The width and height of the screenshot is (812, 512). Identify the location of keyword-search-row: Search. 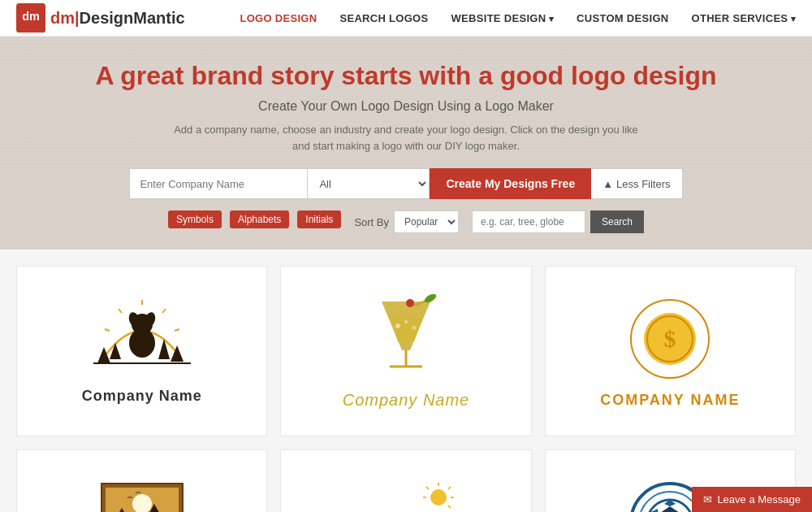
(558, 222).